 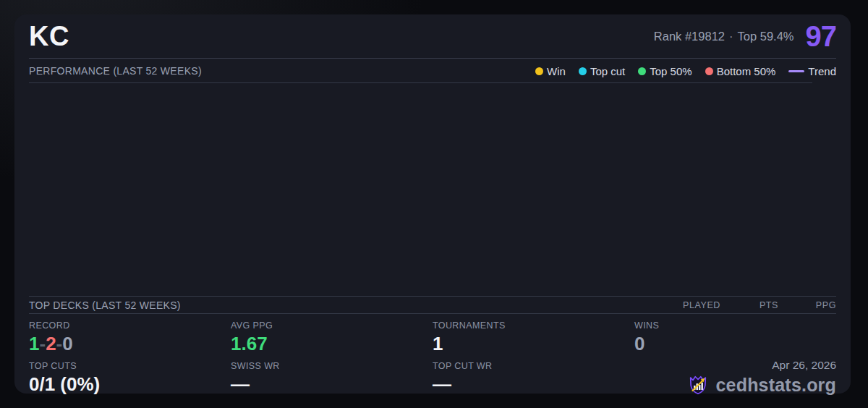 I want to click on card-header: KC Rank #19812·Top 59.4% 97, so click(x=433, y=36).